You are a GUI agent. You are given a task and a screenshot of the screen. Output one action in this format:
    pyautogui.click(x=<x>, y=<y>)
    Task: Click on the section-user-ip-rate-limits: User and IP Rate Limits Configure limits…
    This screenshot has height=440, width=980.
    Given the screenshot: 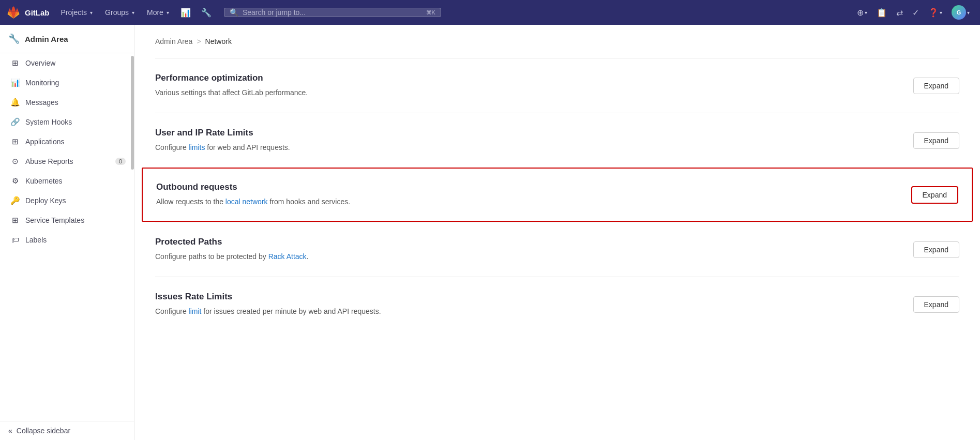 What is the action you would take?
    pyautogui.click(x=557, y=140)
    